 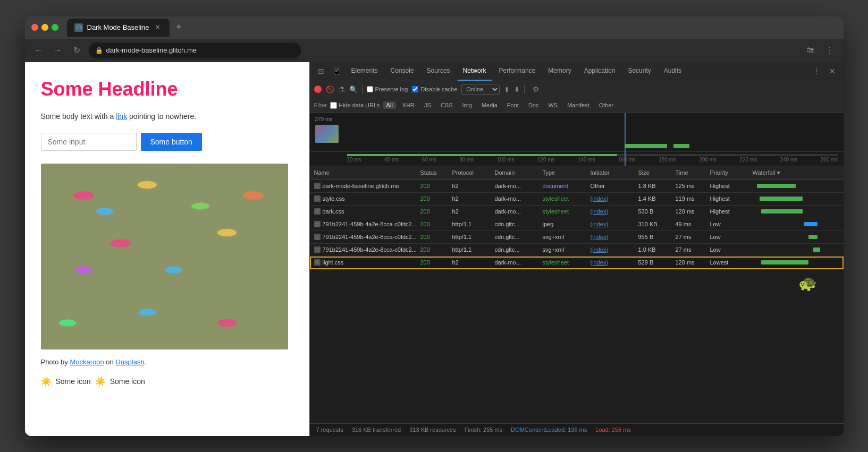 I want to click on cell-size-5: 955 B, so click(x=653, y=237).